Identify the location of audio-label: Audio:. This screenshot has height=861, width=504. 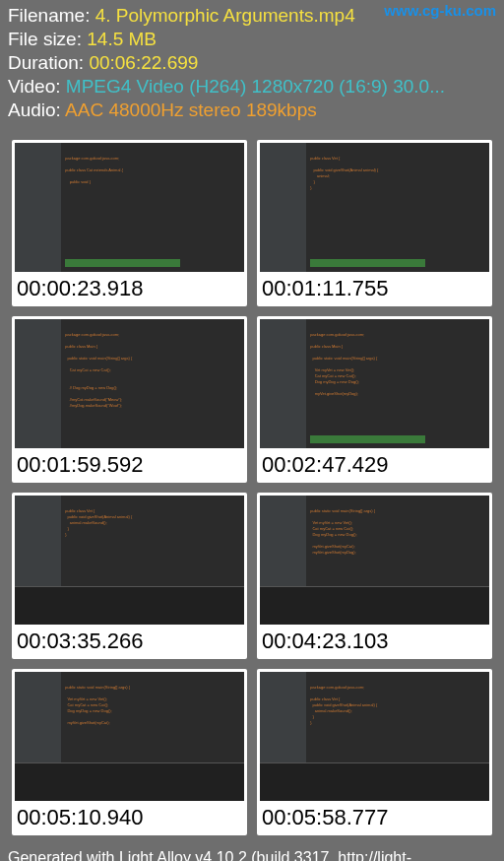
(34, 110).